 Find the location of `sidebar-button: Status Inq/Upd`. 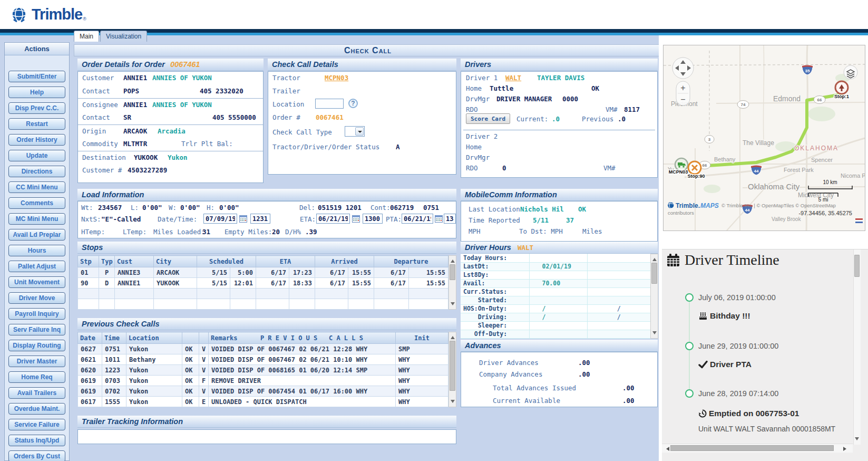

sidebar-button: Status Inq/Upd is located at coordinates (37, 440).